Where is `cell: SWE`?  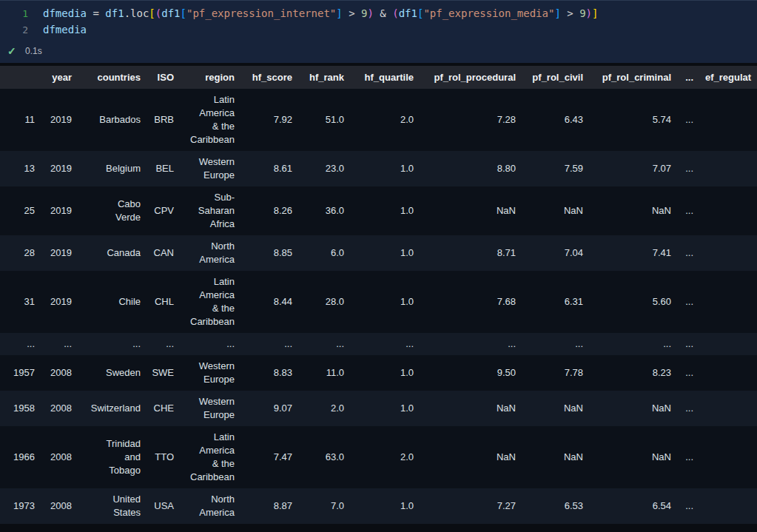
cell: SWE is located at coordinates (157, 373).